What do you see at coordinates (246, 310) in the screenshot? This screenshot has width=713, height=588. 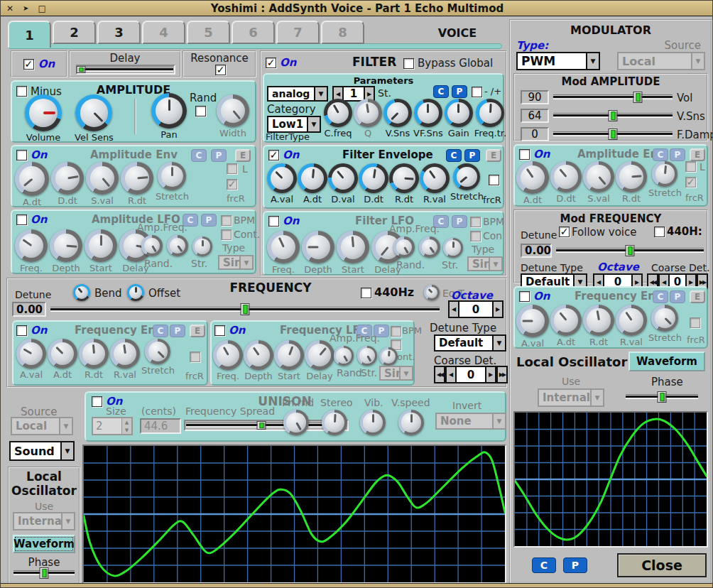 I see `detune-slider-thumb` at bounding box center [246, 310].